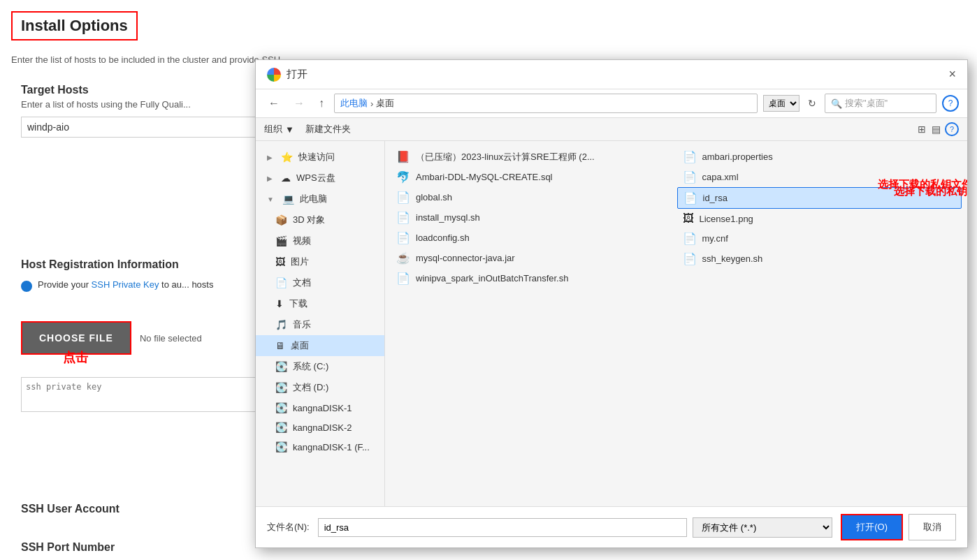 This screenshot has height=560, width=977. What do you see at coordinates (299, 103) in the screenshot?
I see `nav-forward-button: →` at bounding box center [299, 103].